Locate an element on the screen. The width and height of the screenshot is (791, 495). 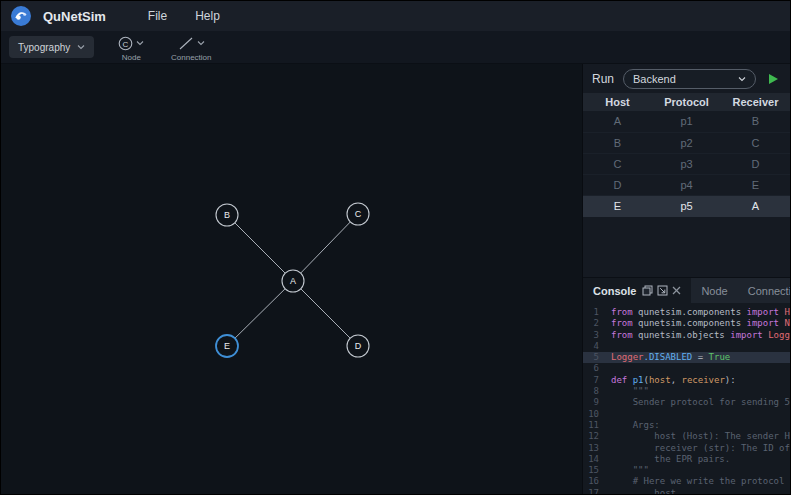
code-token: Network is located at coordinates (787, 324).